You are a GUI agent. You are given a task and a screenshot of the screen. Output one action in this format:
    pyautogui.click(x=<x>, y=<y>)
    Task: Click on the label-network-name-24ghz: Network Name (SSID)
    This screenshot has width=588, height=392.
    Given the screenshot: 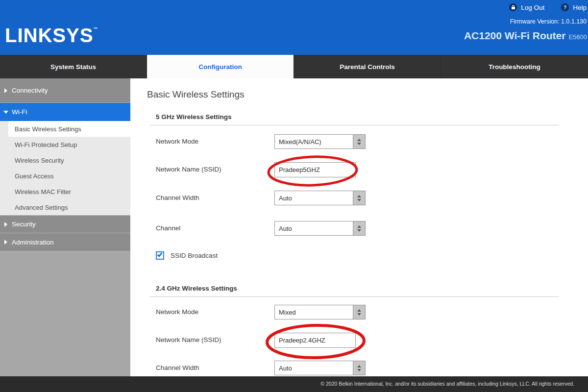 What is the action you would take?
    pyautogui.click(x=189, y=340)
    